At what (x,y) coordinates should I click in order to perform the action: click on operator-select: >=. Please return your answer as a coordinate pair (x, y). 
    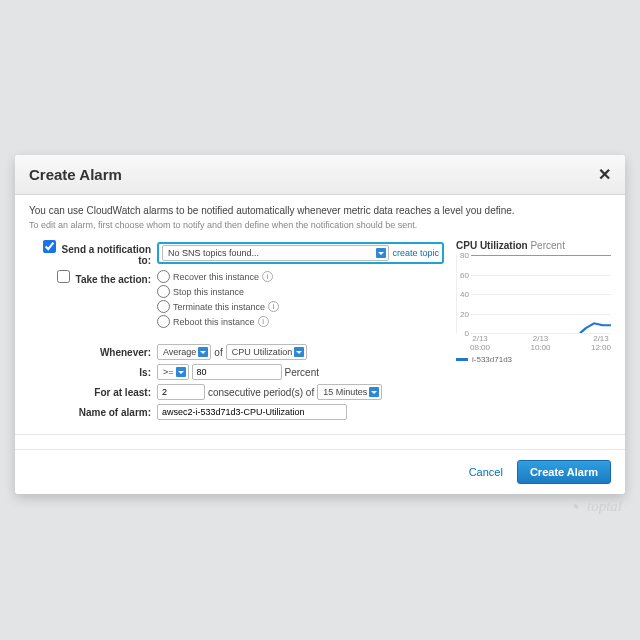
    Looking at the image, I should click on (173, 372).